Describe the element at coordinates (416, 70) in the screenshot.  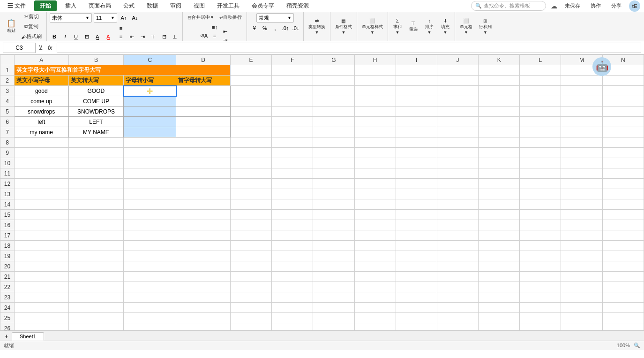
I see `cell-r1c9` at that location.